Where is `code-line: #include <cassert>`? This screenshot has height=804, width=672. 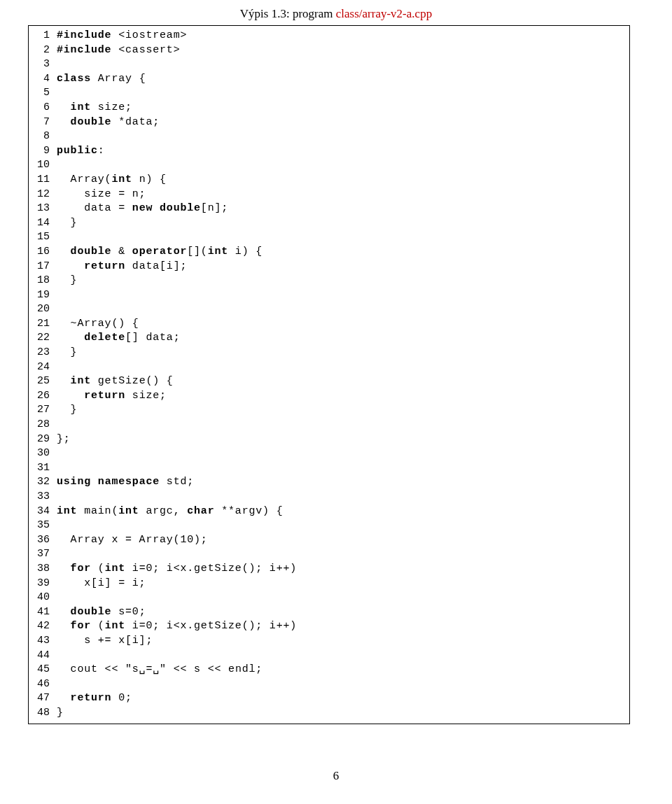
code-line: #include <cassert> is located at coordinates (340, 50).